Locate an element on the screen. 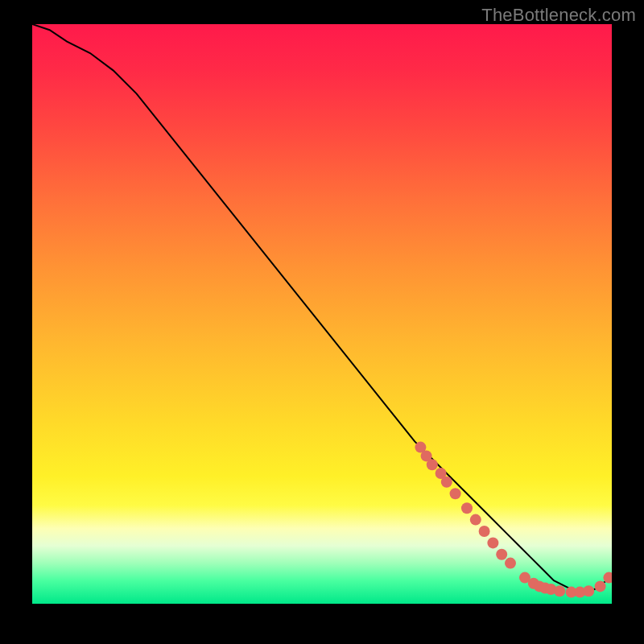 Image resolution: width=644 pixels, height=644 pixels. watermark-label: TheBottleneck.com is located at coordinates (559, 15).